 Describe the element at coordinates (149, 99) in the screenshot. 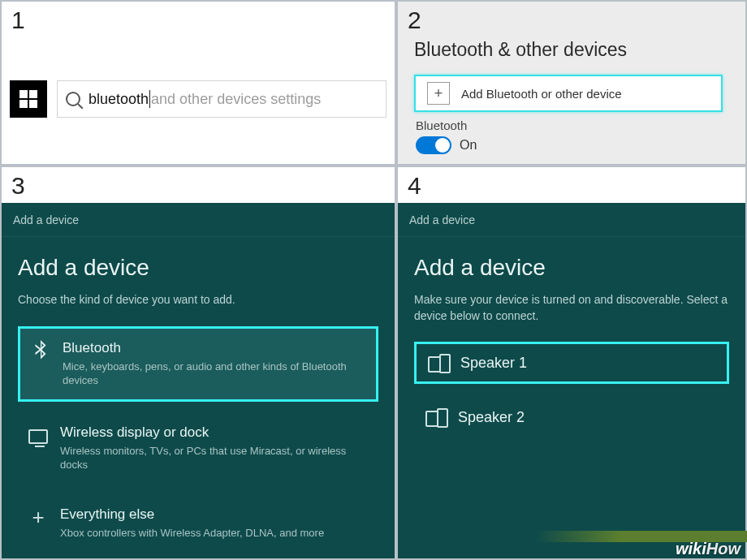

I see `text-cursor` at that location.